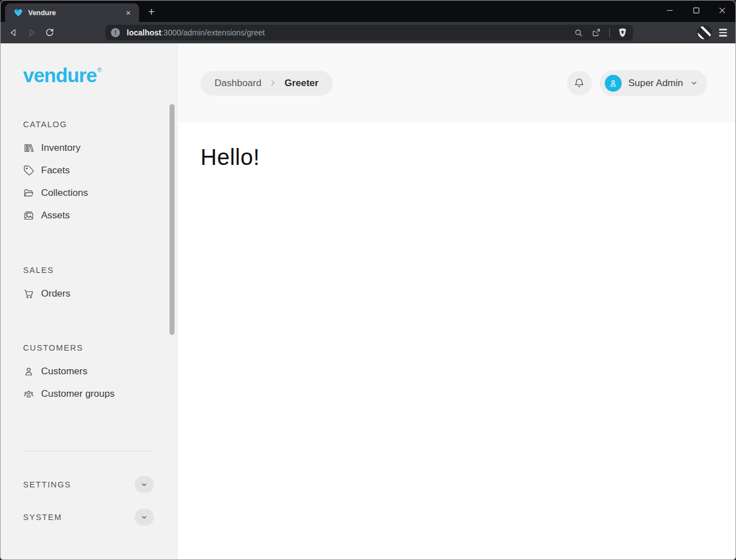 Image resolution: width=736 pixels, height=560 pixels. What do you see at coordinates (88, 485) in the screenshot?
I see `sidebar-section-settings: SETTINGS` at bounding box center [88, 485].